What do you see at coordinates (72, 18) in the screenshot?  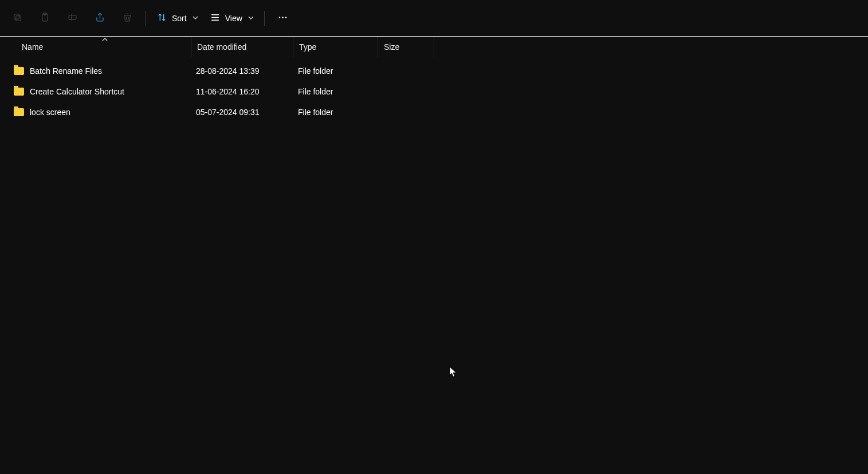 I see `rename-icon` at bounding box center [72, 18].